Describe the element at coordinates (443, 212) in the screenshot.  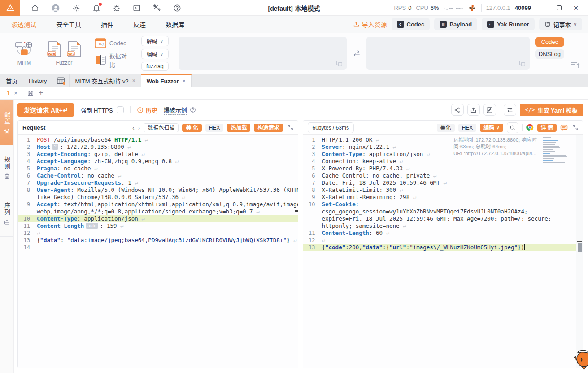
I see `code-line: csgo_gogogo_session=wy1uYbXnZbRNvvMPTQqe…` at that location.